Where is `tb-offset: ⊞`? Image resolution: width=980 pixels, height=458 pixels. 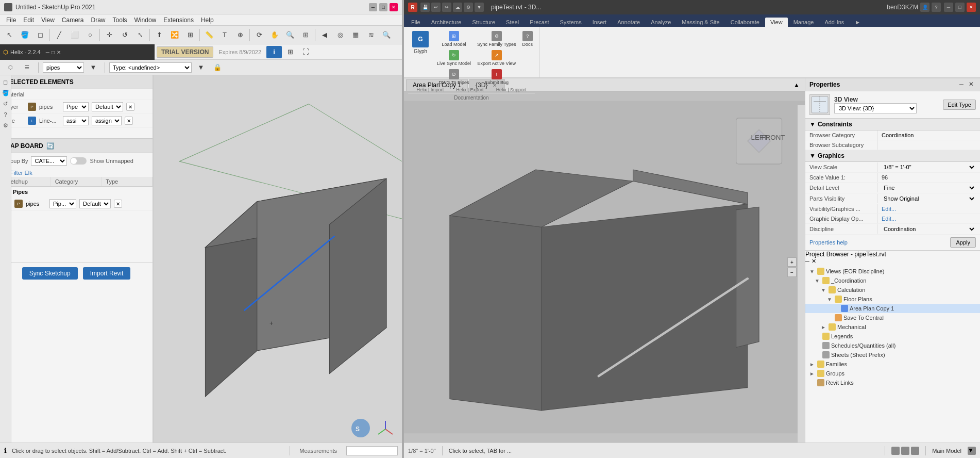
tb-offset: ⊞ is located at coordinates (190, 35).